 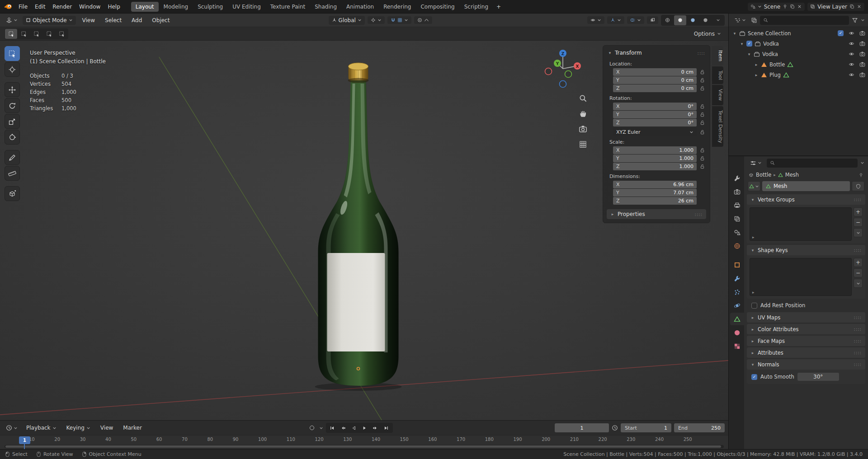 What do you see at coordinates (583, 114) in the screenshot?
I see `pan-hand-icon` at bounding box center [583, 114].